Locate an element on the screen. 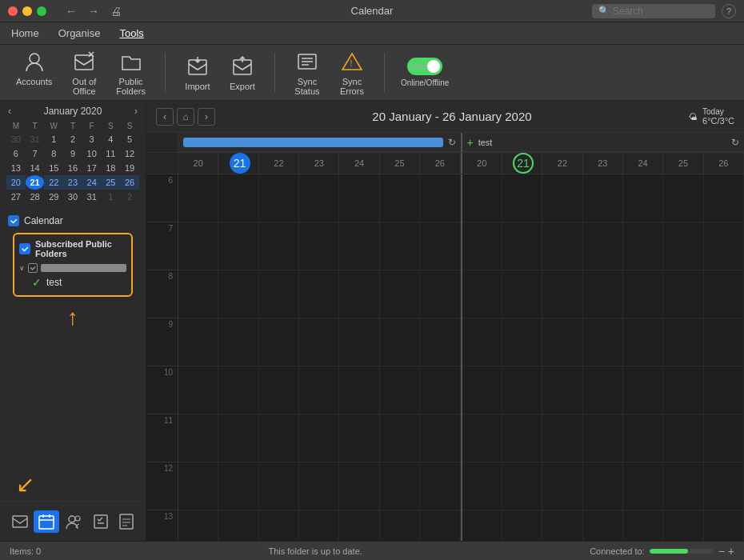  export-button: Export is located at coordinates (242, 72).